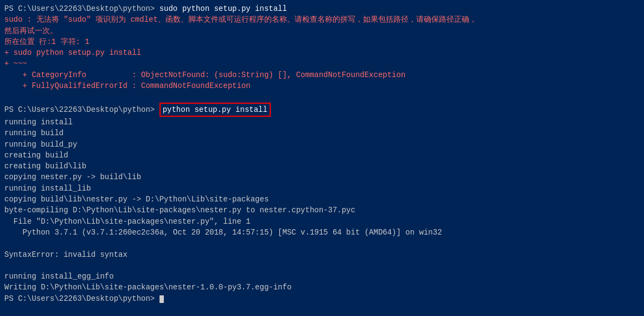  What do you see at coordinates (322, 110) in the screenshot?
I see `line-10: PS C:\Users\22263\Desktop\python> python…` at bounding box center [322, 110].